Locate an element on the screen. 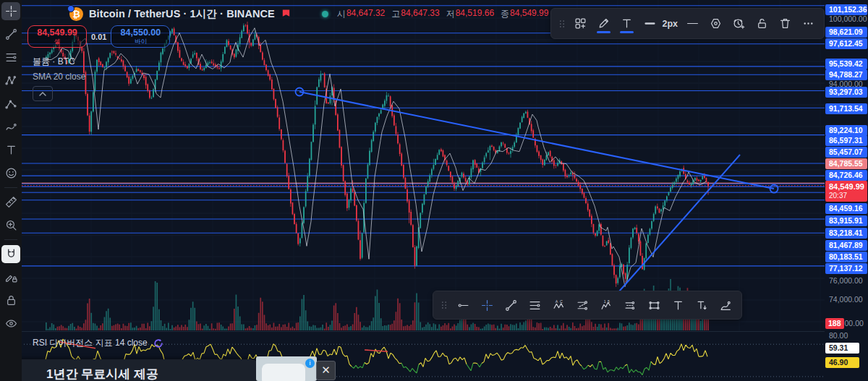  price-level-label: 77,137.12 is located at coordinates (846, 269).